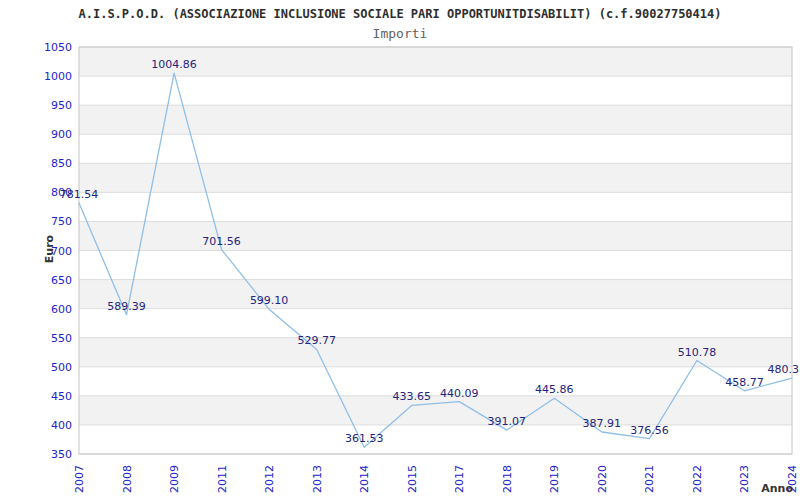 Image resolution: width=800 pixels, height=500 pixels. I want to click on chart-subtitle: Importi, so click(400, 34).